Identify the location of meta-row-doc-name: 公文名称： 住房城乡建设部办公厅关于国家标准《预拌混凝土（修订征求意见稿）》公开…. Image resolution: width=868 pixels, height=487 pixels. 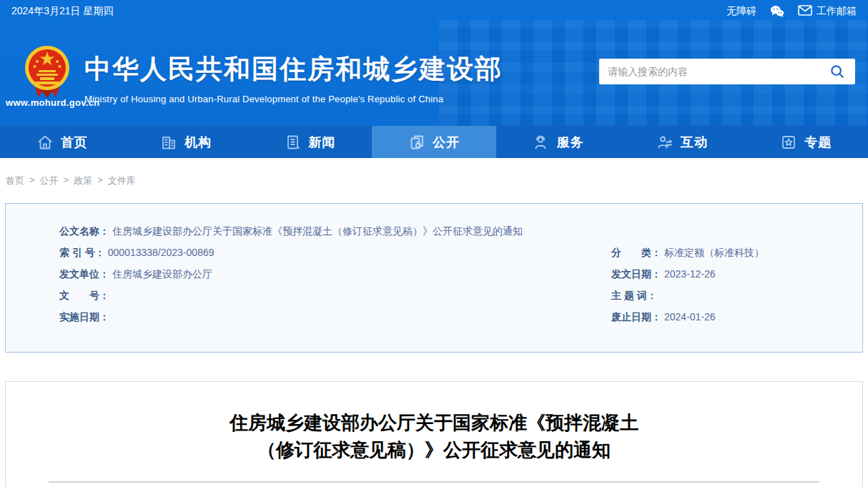
(453, 232).